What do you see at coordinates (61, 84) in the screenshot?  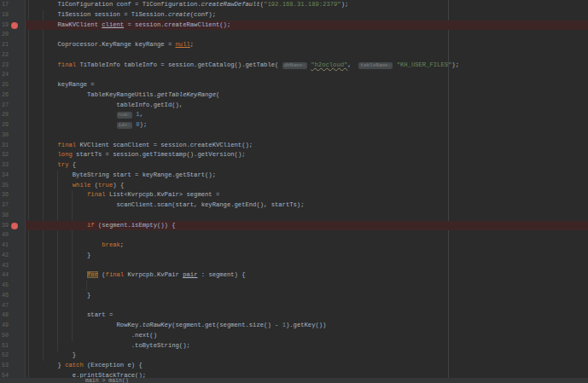 I see `code-token: keyRange =` at bounding box center [61, 84].